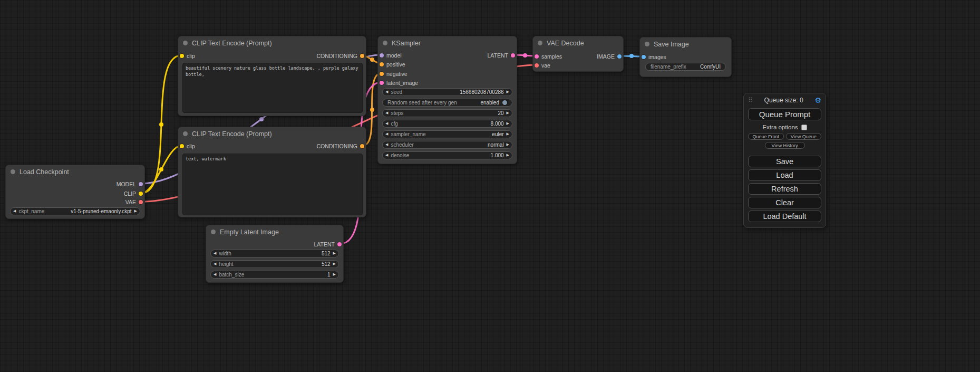 The image size is (980, 372). I want to click on filename-prefix-widget: filename_prefix ComfyUI, so click(685, 66).